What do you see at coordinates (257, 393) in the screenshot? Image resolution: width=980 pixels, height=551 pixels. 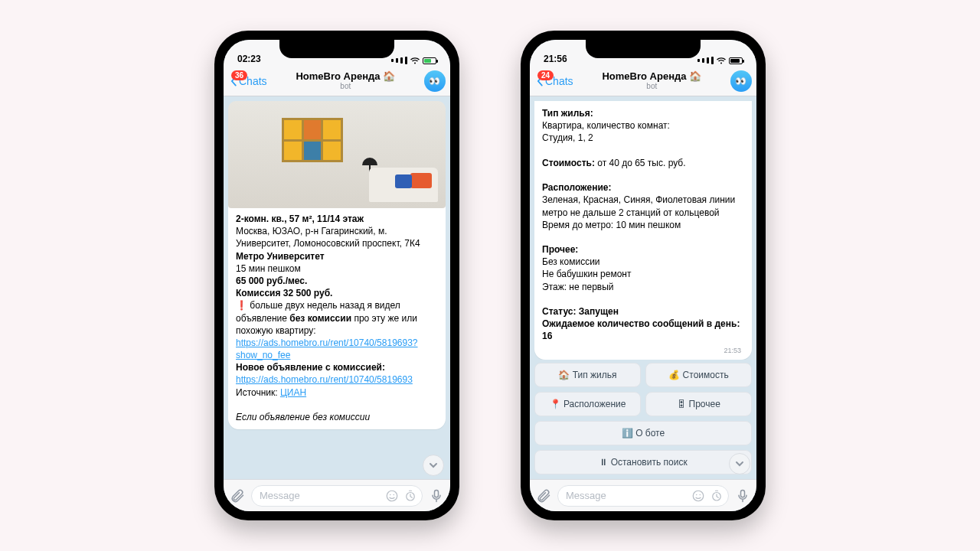 I see `source-label: Источник:` at bounding box center [257, 393].